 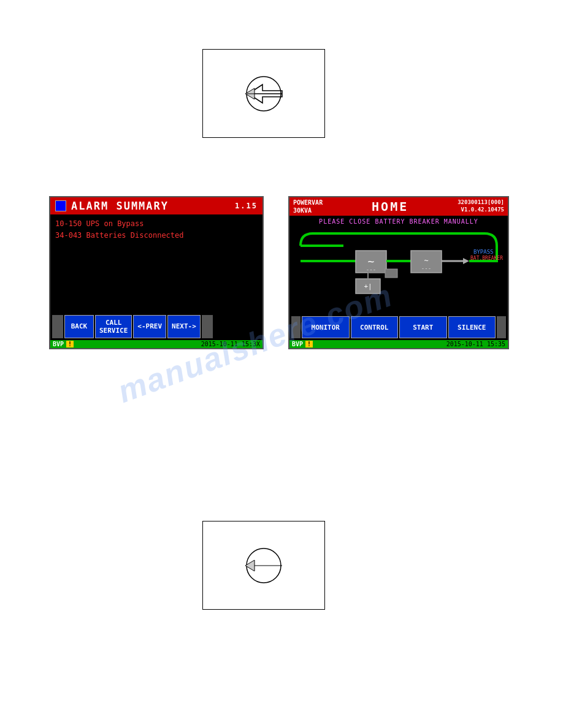 What do you see at coordinates (399, 327) in the screenshot?
I see `home-footer: MONITOR CONTROL START SILENCE` at bounding box center [399, 327].